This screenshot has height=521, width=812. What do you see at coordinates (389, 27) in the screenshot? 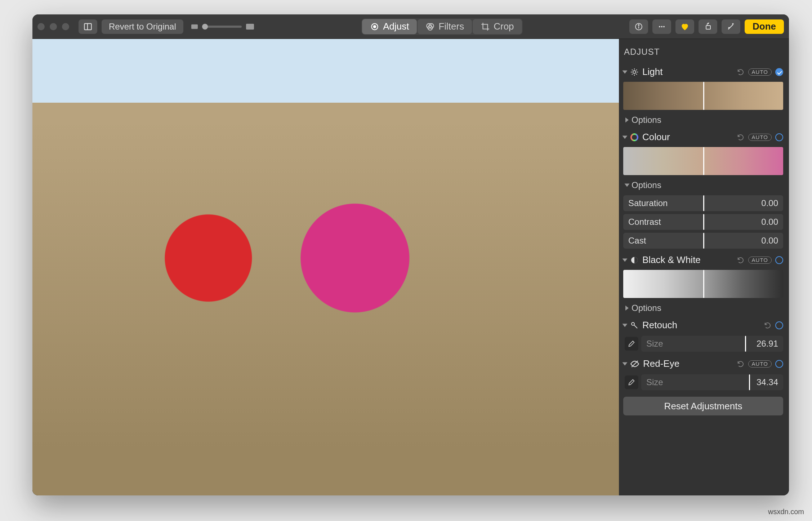
I see `tab-adjust: Adjust` at bounding box center [389, 27].